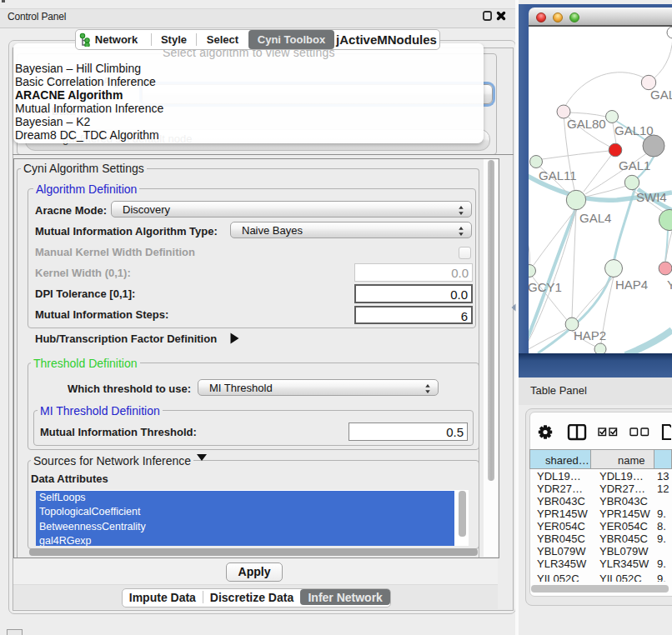 Image resolution: width=672 pixels, height=635 pixels. What do you see at coordinates (634, 165) in the screenshot?
I see `svg-text: GAL1` at bounding box center [634, 165].